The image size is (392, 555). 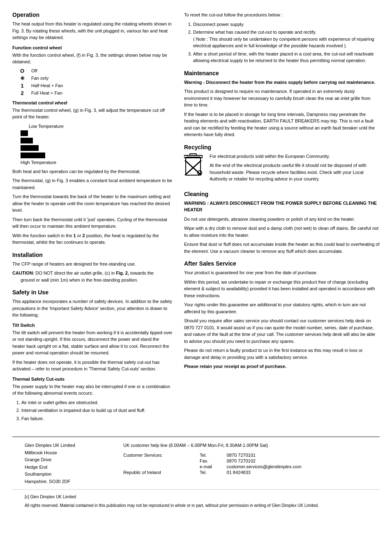 I want to click on tilt-switch-subheading: Tilt Switch, so click(x=92, y=325).